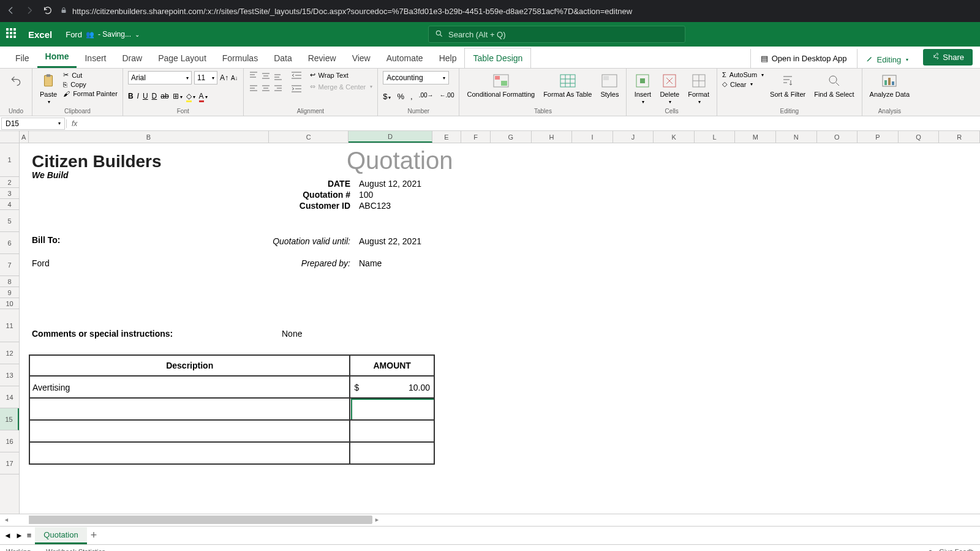  Describe the element at coordinates (10, 160) in the screenshot. I see `row-header-1: 1` at that location.